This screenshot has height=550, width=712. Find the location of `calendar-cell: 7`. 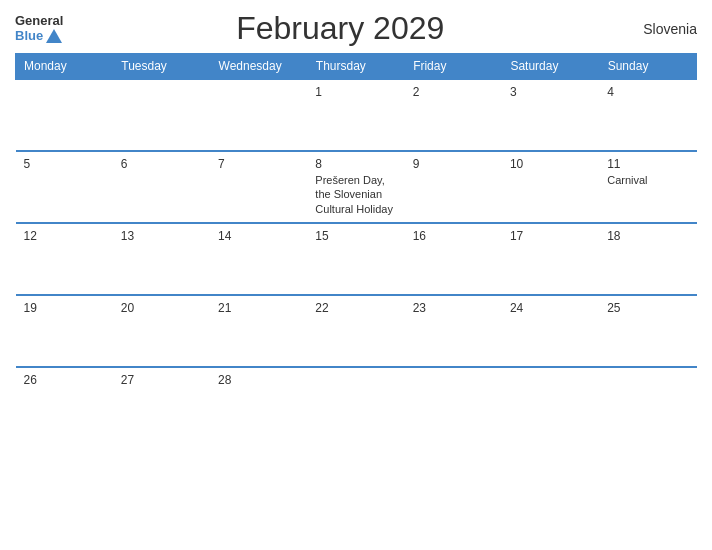

calendar-cell: 7 is located at coordinates (258, 187).